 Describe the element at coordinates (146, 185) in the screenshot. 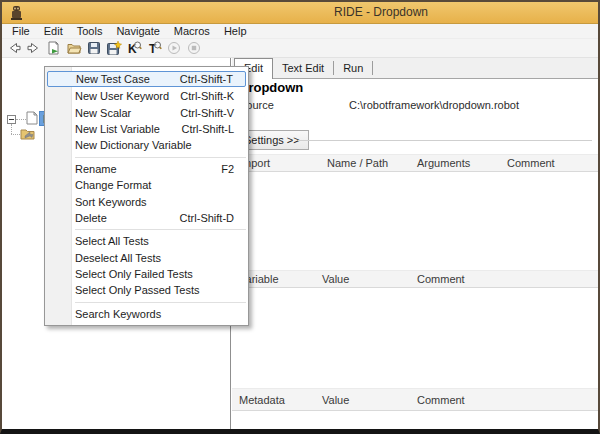

I see `menu-item-change-format: Change Format` at that location.